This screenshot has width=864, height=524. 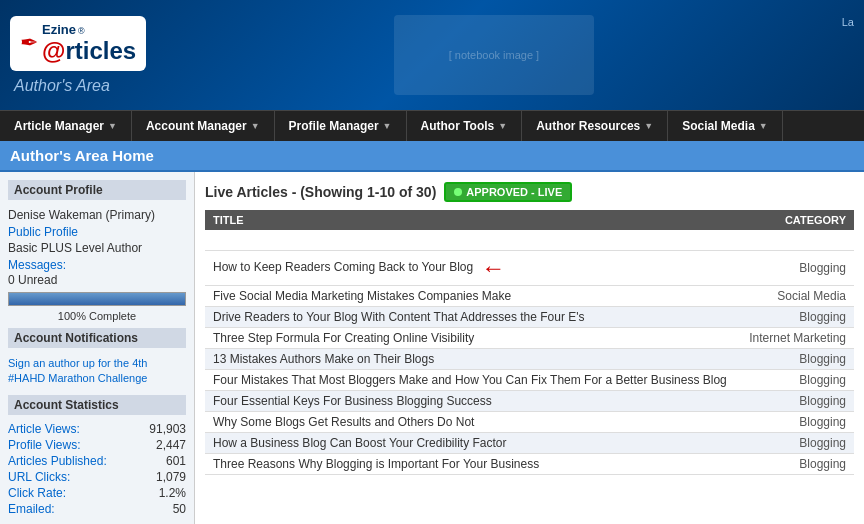 What do you see at coordinates (44, 429) in the screenshot?
I see `stat-article-views-link: Article Views:` at bounding box center [44, 429].